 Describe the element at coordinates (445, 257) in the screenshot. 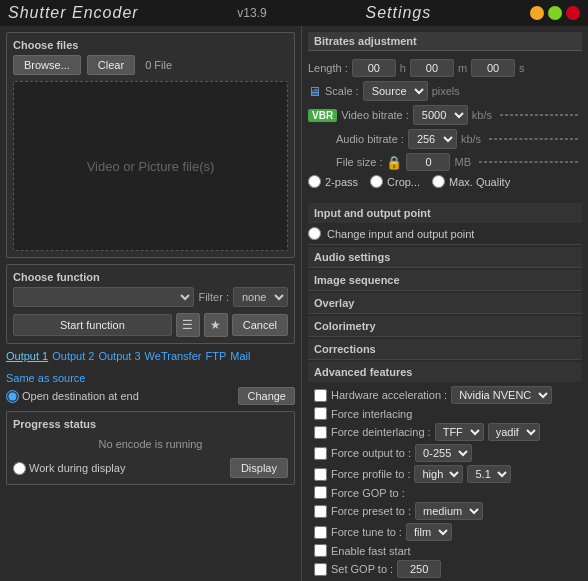

I see `audio-settings-header: Audio settings` at that location.